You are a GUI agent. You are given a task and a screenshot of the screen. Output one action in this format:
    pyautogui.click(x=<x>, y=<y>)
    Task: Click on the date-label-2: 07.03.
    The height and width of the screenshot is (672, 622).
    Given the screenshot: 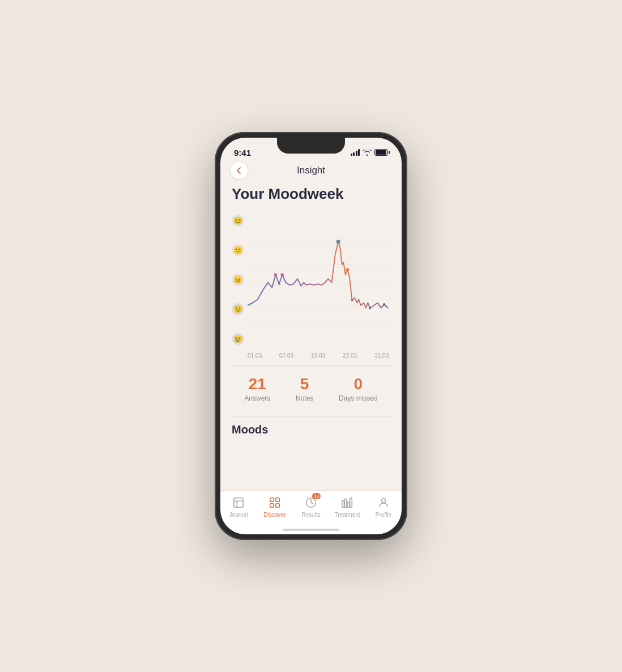 What is the action you would take?
    pyautogui.click(x=287, y=356)
    